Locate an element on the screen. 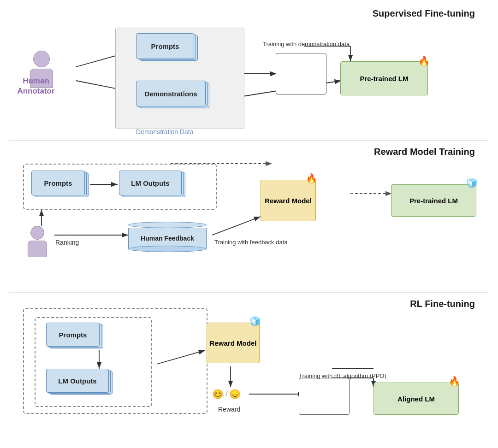 The height and width of the screenshot is (448, 498). sft-training-label: Training with demonstration data is located at coordinates (306, 44).